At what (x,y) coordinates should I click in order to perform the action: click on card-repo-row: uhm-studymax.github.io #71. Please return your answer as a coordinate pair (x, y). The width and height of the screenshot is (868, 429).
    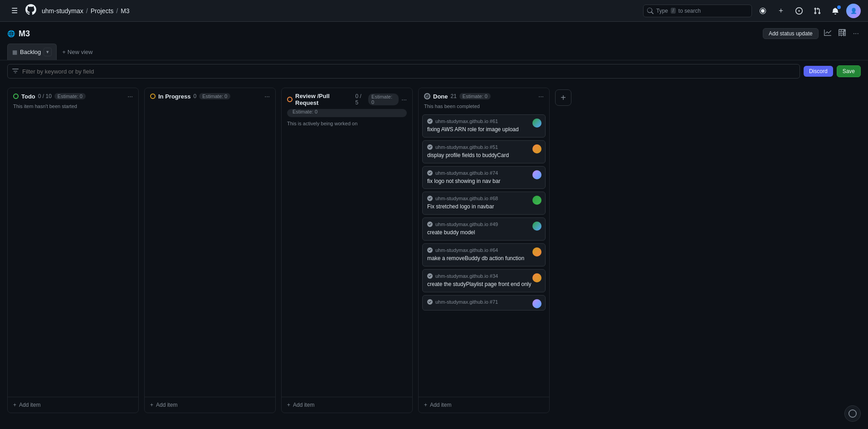
    Looking at the image, I should click on (484, 302).